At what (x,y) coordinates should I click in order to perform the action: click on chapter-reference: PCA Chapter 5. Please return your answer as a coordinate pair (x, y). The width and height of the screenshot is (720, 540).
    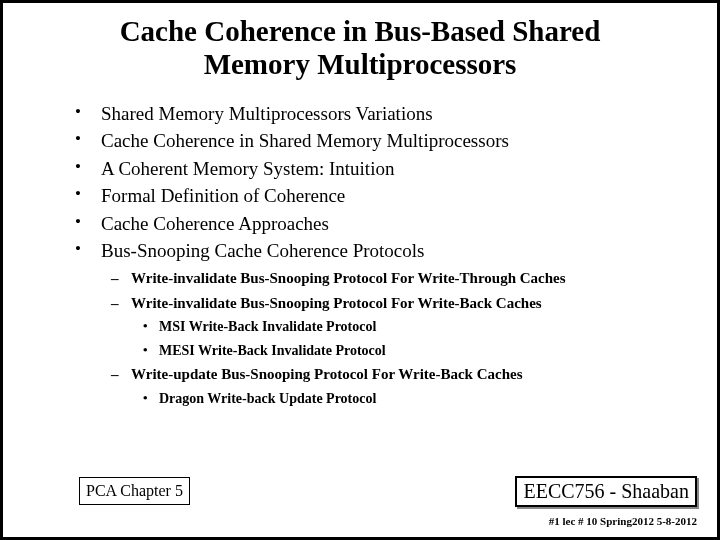
    Looking at the image, I should click on (134, 491).